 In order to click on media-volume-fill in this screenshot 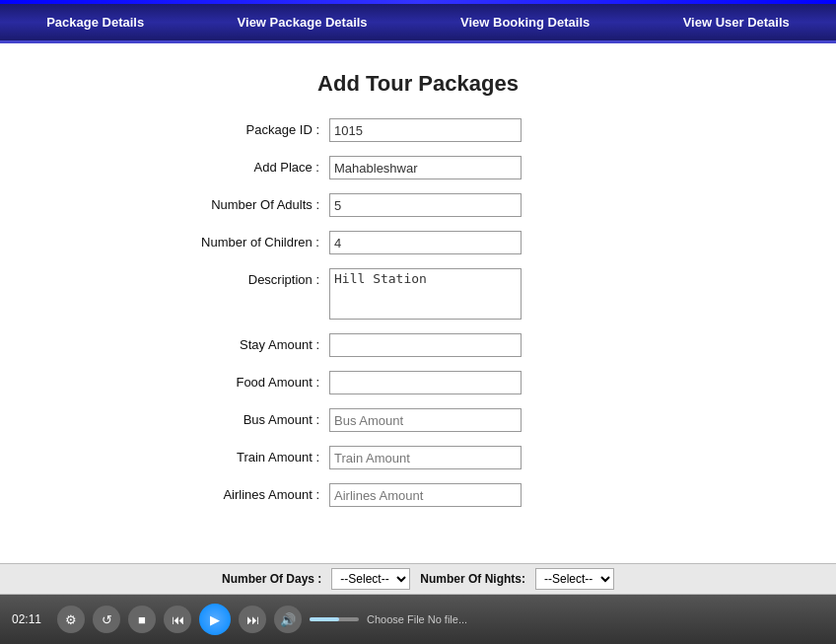, I will do `click(324, 619)`.